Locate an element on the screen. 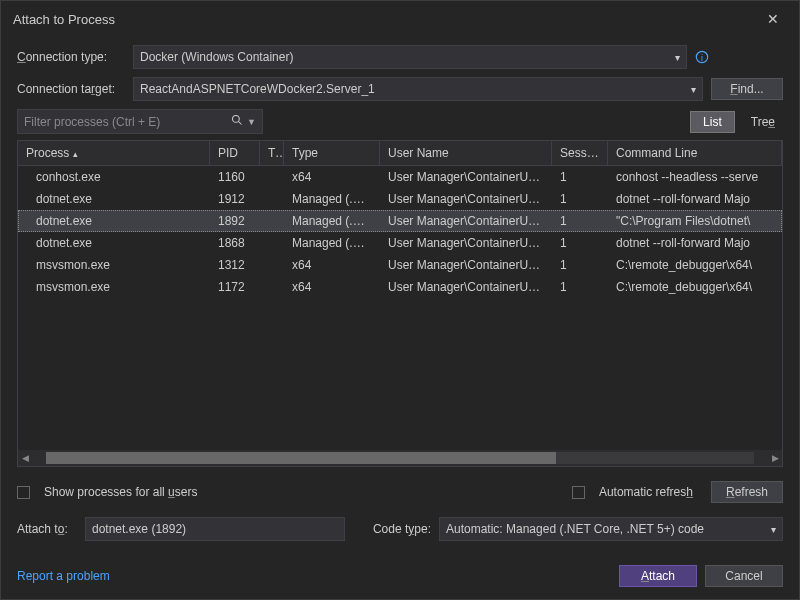  report-problem-link: Report a problem is located at coordinates (64, 576).